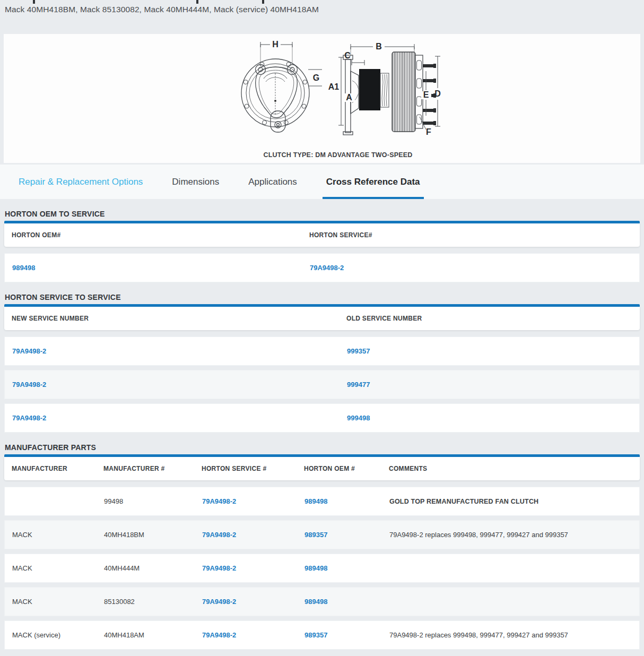 The height and width of the screenshot is (656, 644). Describe the element at coordinates (322, 384) in the screenshot. I see `table-row: 79A9498-2 999477` at that location.